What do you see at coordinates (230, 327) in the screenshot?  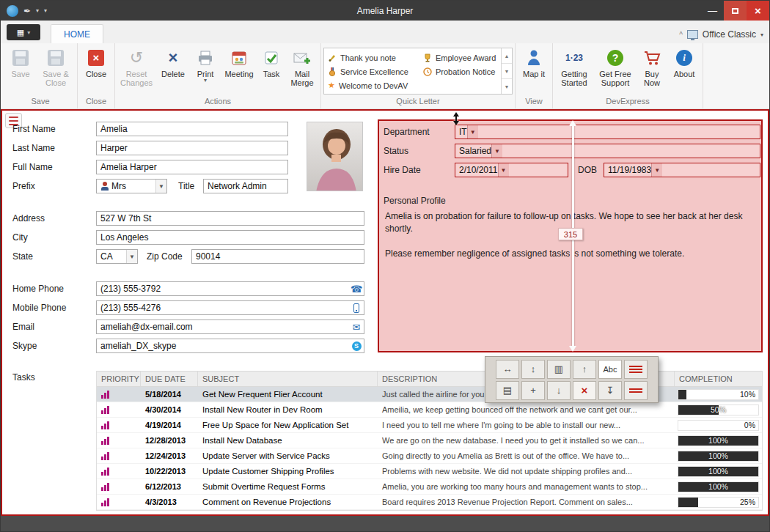 I see `email-input: ameliah@dx-email.com✉` at bounding box center [230, 327].